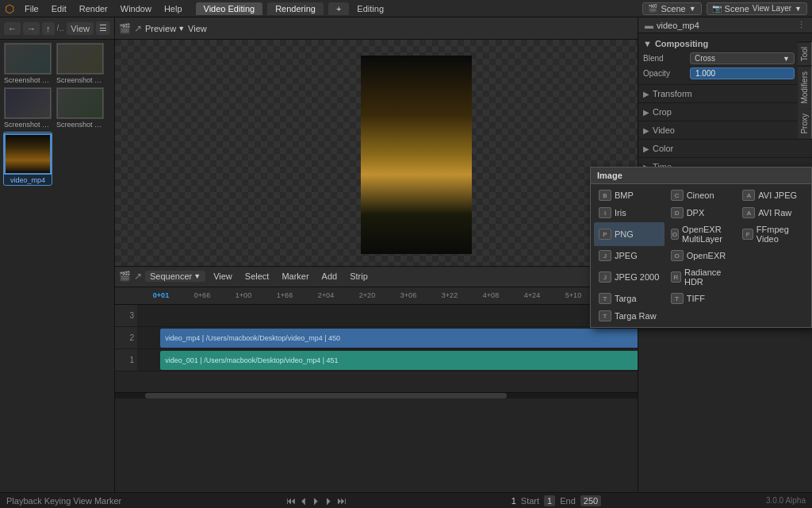 The image size is (812, 508). Describe the element at coordinates (693, 9) in the screenshot. I see `scene-dropdown-icon: ▼` at that location.